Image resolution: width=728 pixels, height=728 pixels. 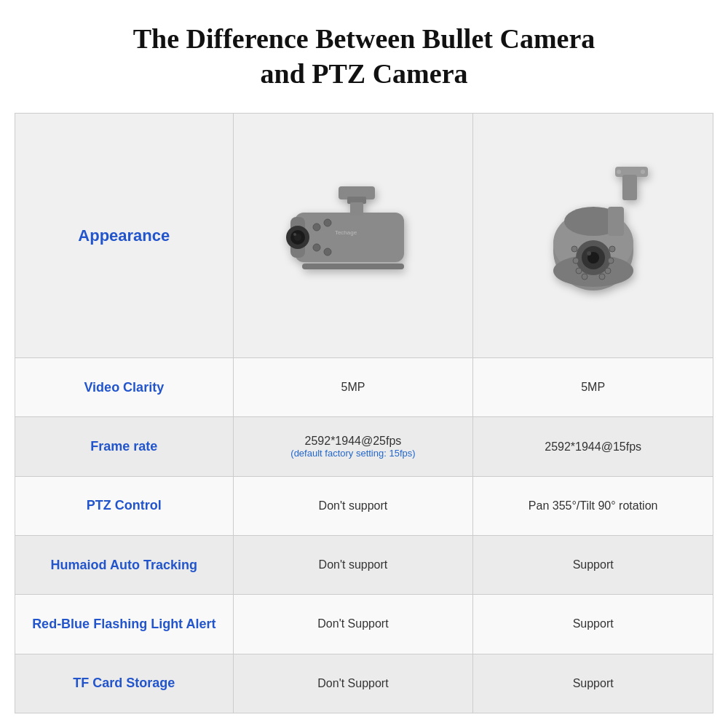 I want to click on feature-label-frame-rate: Frame rate, so click(x=124, y=446).